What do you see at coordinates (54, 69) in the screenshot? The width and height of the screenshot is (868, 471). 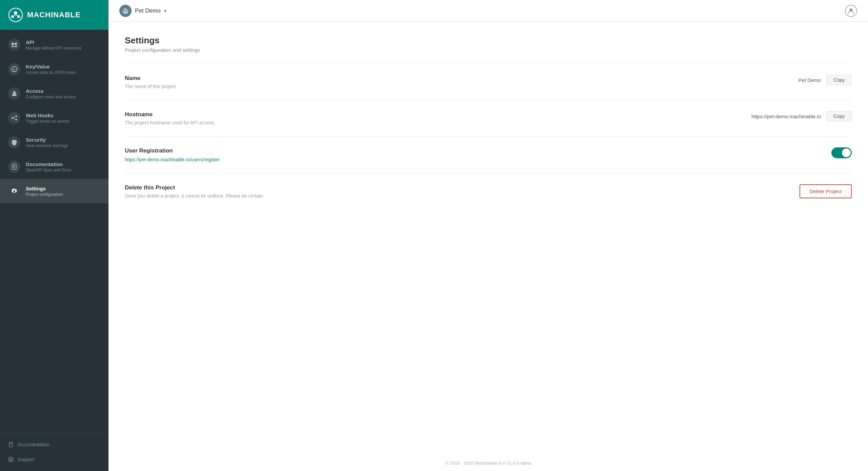 I see `sidebar-item-keyvalue: {} Key/Value Access data as JSON trees` at bounding box center [54, 69].